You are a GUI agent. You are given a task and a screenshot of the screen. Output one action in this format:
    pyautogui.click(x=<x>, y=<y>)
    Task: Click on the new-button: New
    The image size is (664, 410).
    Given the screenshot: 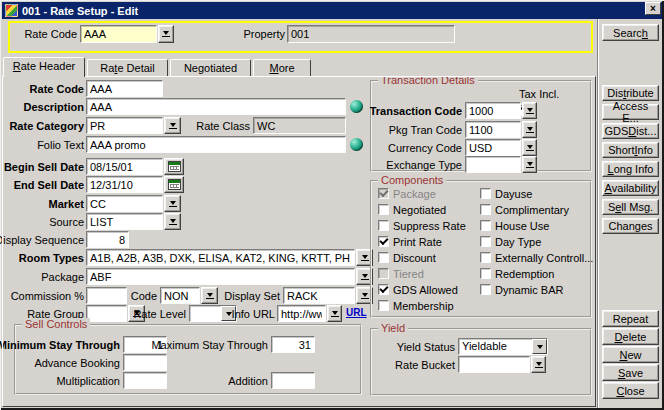 What is the action you would take?
    pyautogui.click(x=630, y=354)
    